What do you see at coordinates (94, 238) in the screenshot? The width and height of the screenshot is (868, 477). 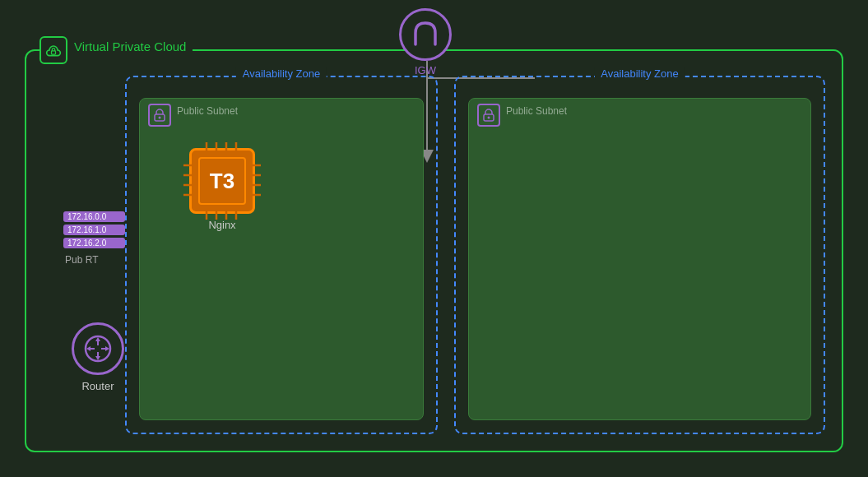 I see `pub-rt-container: 172.16.0.0 172.16.1.0 172.16.2.0 Pub RT` at bounding box center [94, 238].